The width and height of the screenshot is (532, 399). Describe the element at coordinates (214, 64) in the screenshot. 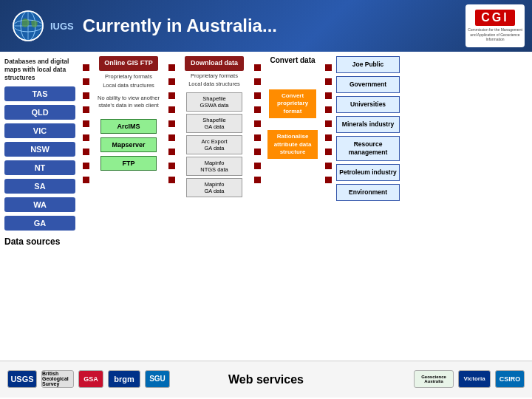

I see `download-data-header: Download data` at that location.